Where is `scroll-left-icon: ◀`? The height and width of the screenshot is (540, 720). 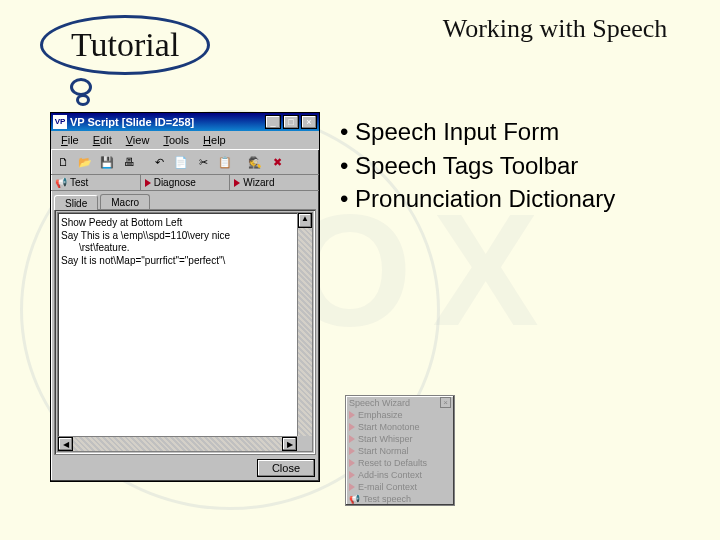 scroll-left-icon: ◀ is located at coordinates (66, 444).